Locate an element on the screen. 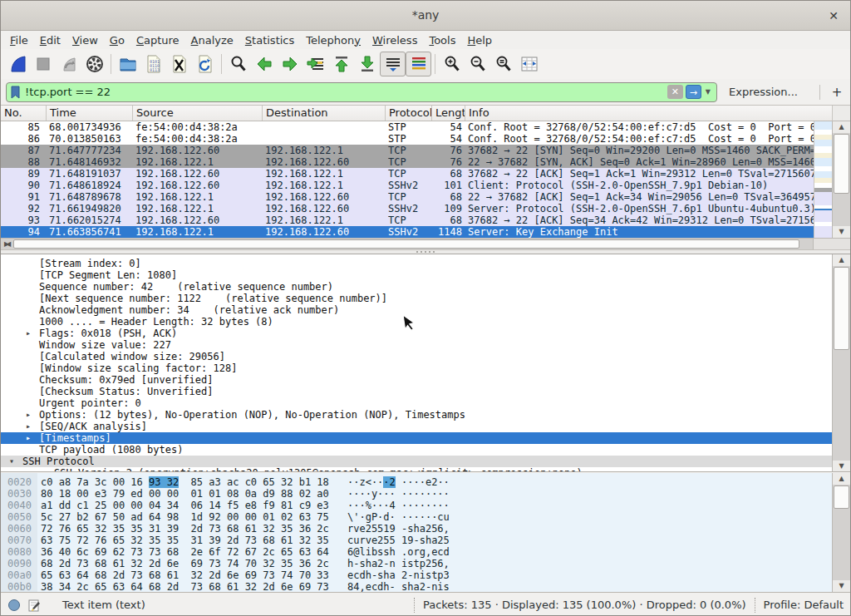 The height and width of the screenshot is (616, 851). packet-row: 9271.661949820192.168.122.1192.168.122.6… is located at coordinates (407, 209).